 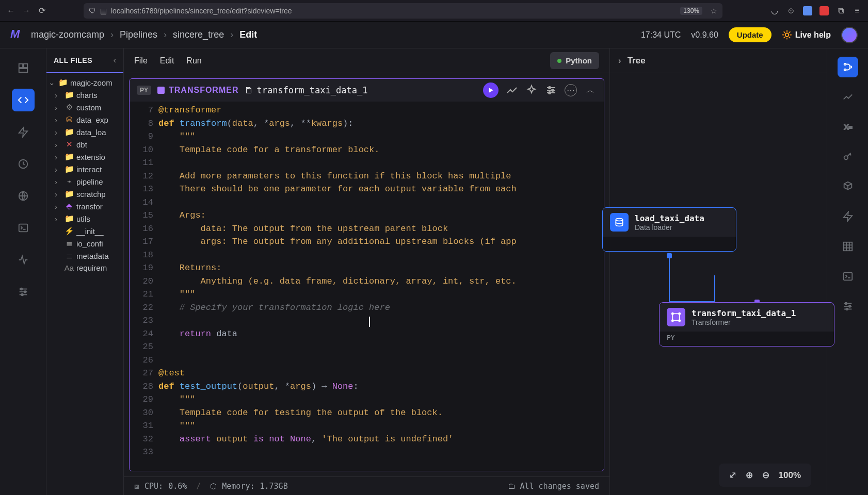 I want to click on update-button: Update, so click(x=750, y=35).